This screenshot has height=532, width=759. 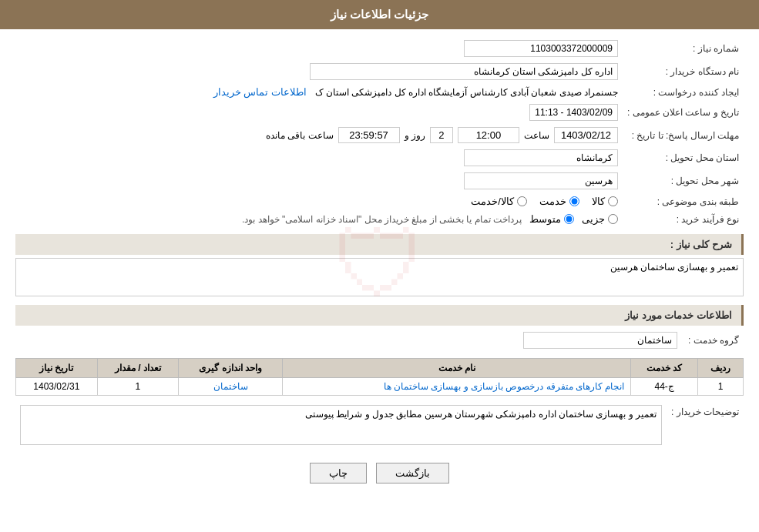 What do you see at coordinates (379, 181) in the screenshot?
I see `city-row: شهر محل تحویل : هرسین` at bounding box center [379, 181].